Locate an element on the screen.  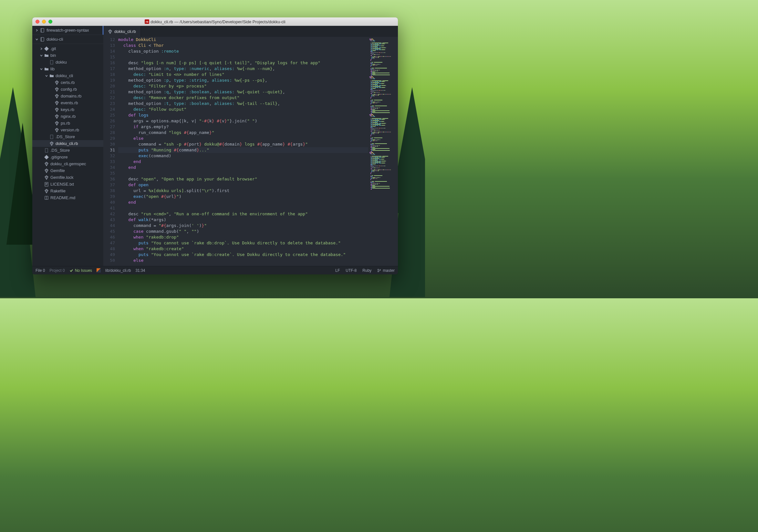
sb-file-count: File 0 is located at coordinates (40, 271).